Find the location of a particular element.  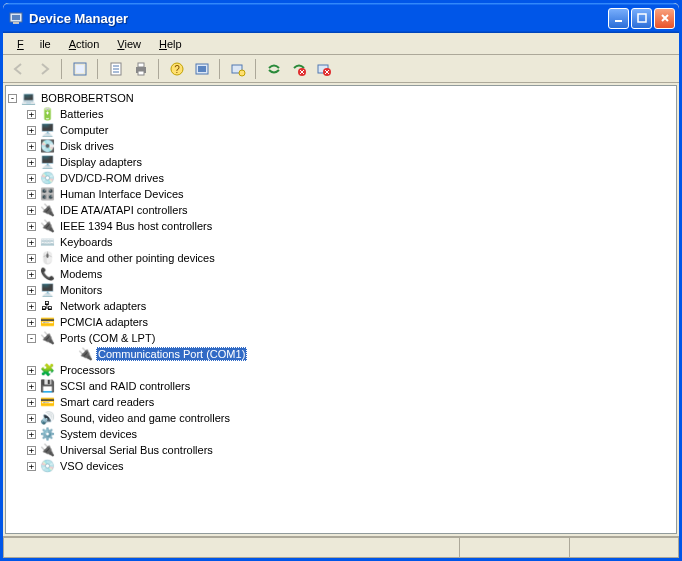

device-icon: 💳 is located at coordinates (47, 402).